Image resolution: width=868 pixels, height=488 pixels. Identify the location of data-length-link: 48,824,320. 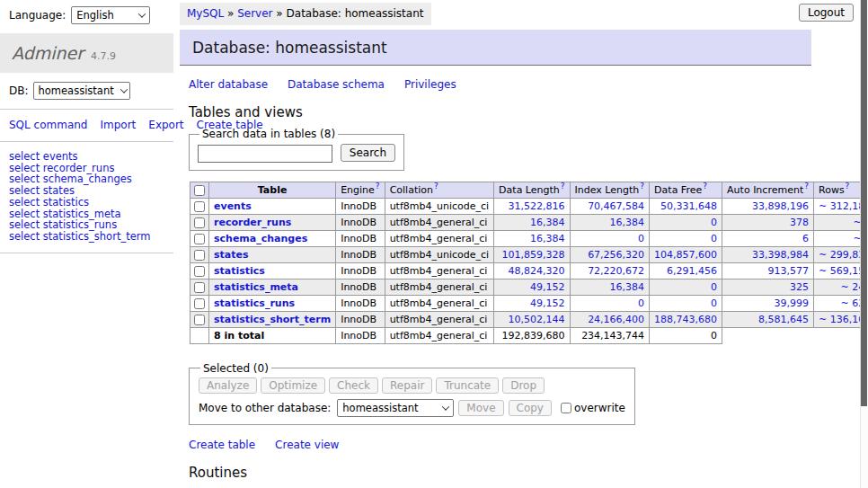
(537, 271).